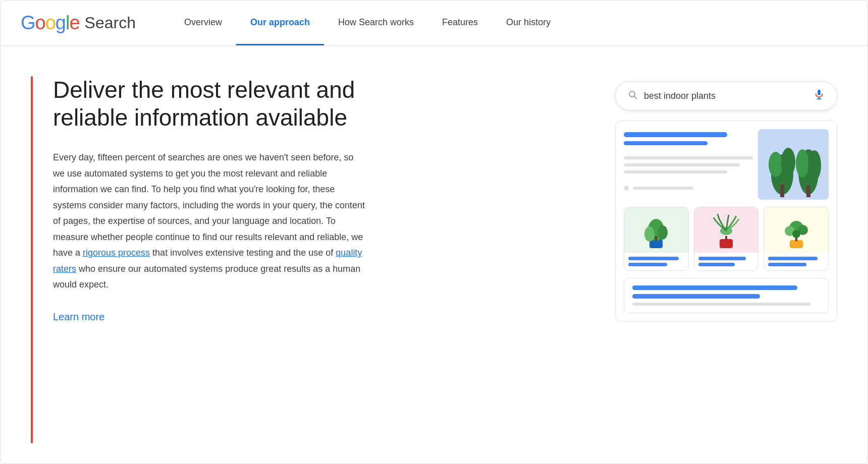  Describe the element at coordinates (633, 96) in the screenshot. I see `search-icon` at that location.